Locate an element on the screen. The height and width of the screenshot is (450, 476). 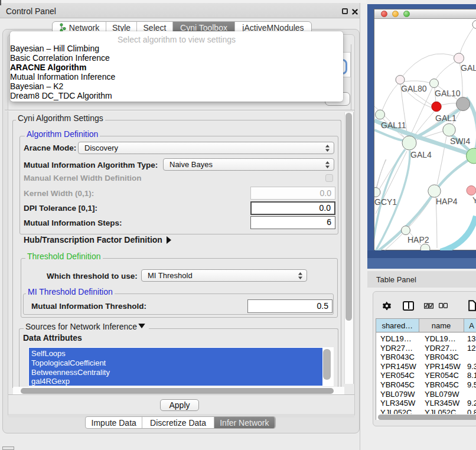
svg-text: GAL is located at coordinates (468, 68).